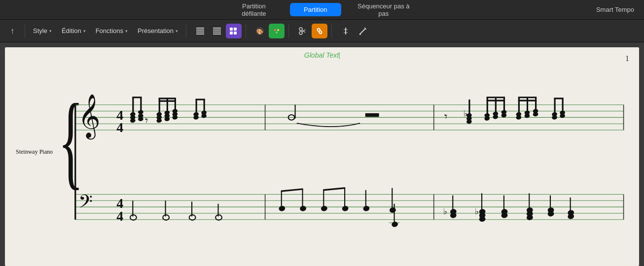 This screenshot has width=644, height=266. I want to click on global-text-label: Global Text, so click(322, 55).